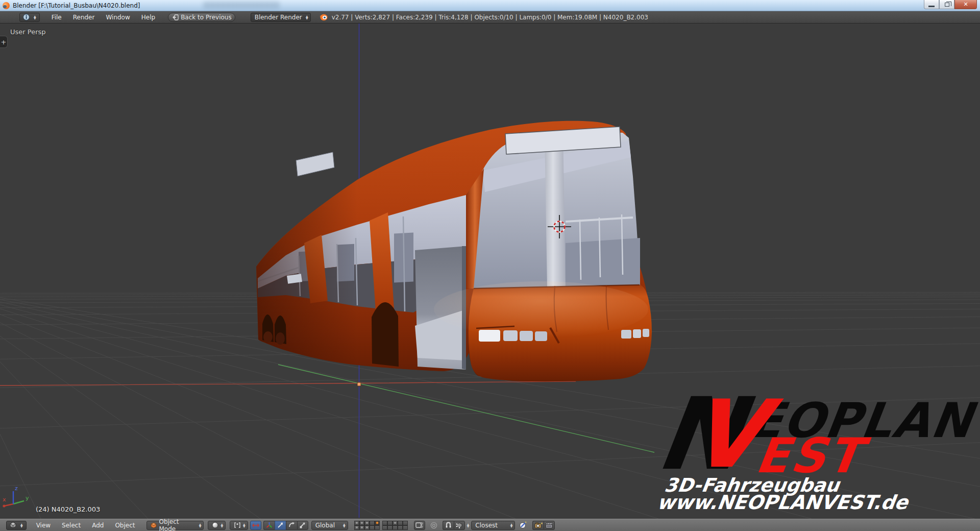  Describe the element at coordinates (281, 17) in the screenshot. I see `render-engine-dropdown: Blender Render ▲▼` at that location.